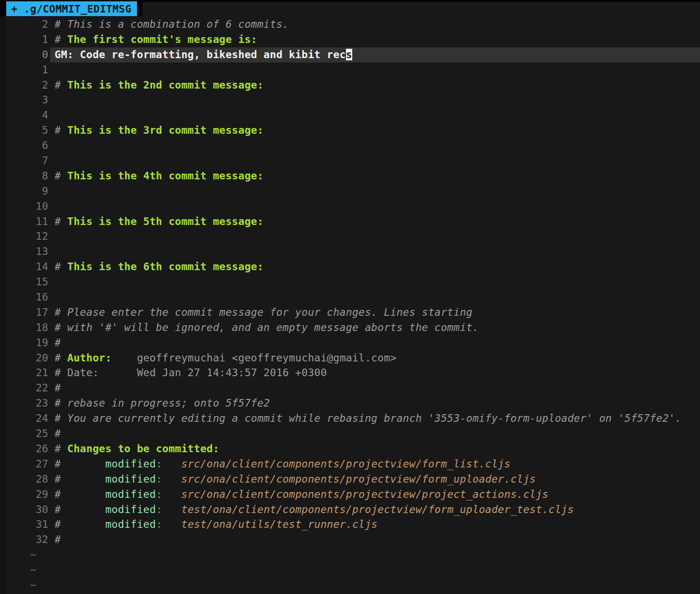  What do you see at coordinates (201, 55) in the screenshot?
I see `text-segment-summary: GM: Code re-formatting, bikeshed and kib…` at bounding box center [201, 55].